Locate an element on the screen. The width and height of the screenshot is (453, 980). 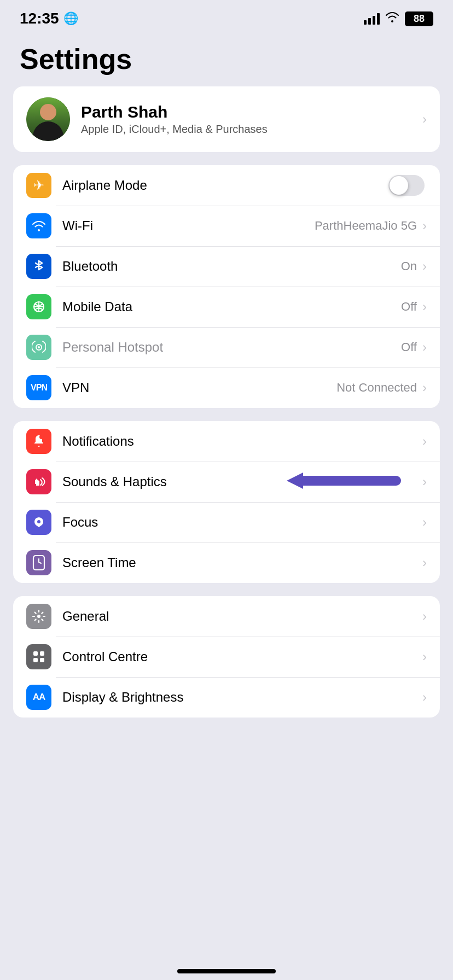
bluetooth-row: Bluetooth On › is located at coordinates (226, 266).